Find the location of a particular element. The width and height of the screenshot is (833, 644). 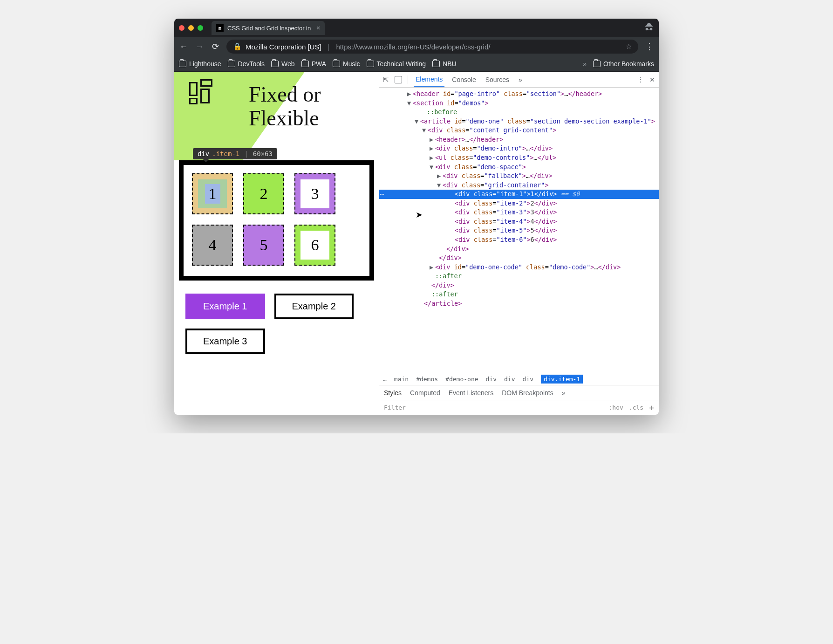

filter-input: Filter is located at coordinates (395, 407).